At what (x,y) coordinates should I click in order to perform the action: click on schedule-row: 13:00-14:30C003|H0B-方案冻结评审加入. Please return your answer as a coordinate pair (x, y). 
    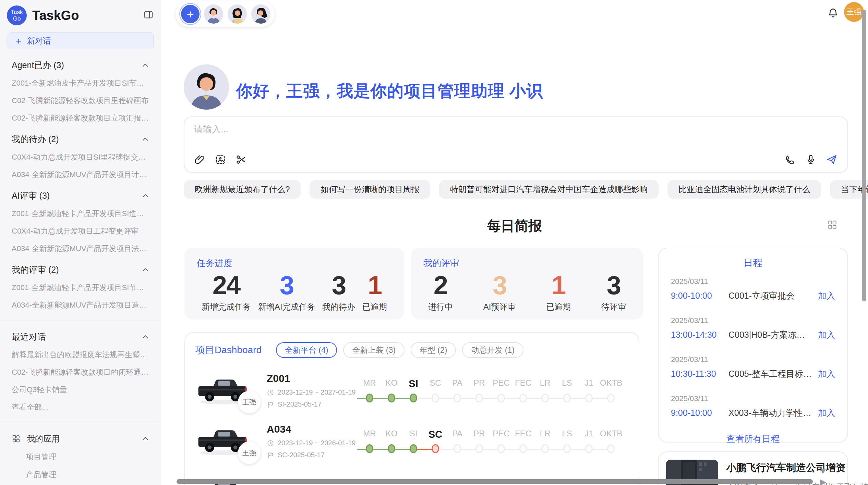
    Looking at the image, I should click on (753, 335).